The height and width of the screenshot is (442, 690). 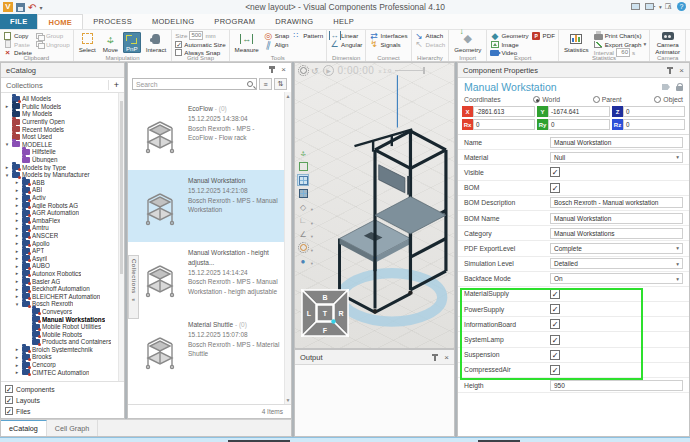 I want to click on catalog-item: Manual Workstation 15.12.2025 14:21:08 B…, so click(x=210, y=206).